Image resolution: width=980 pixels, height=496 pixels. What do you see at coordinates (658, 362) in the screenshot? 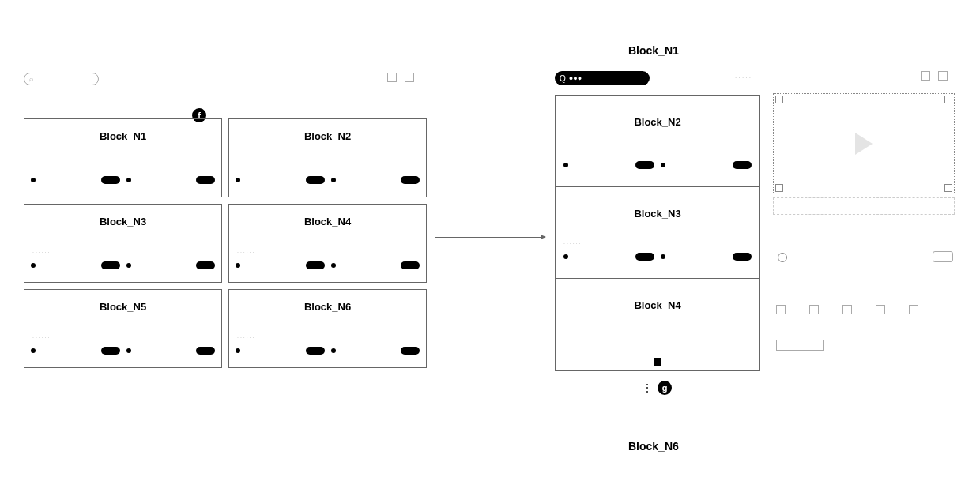
I see `selected-marker-icon` at bounding box center [658, 362].